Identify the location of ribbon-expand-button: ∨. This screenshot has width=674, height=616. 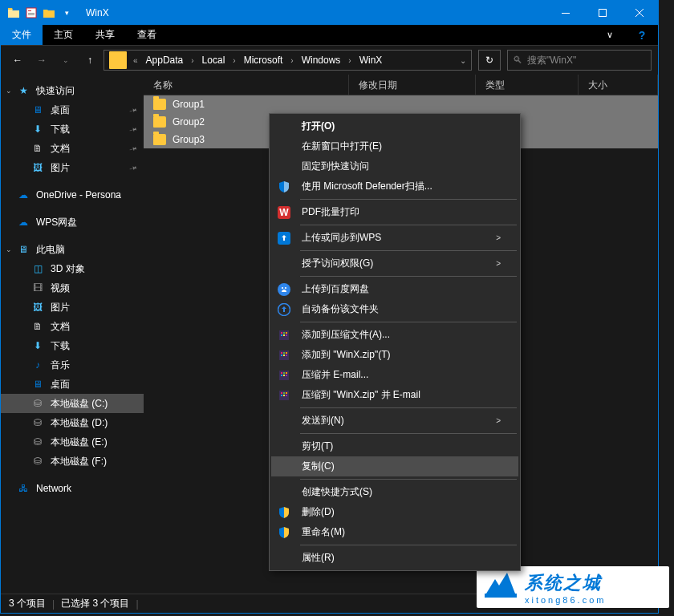
(610, 35).